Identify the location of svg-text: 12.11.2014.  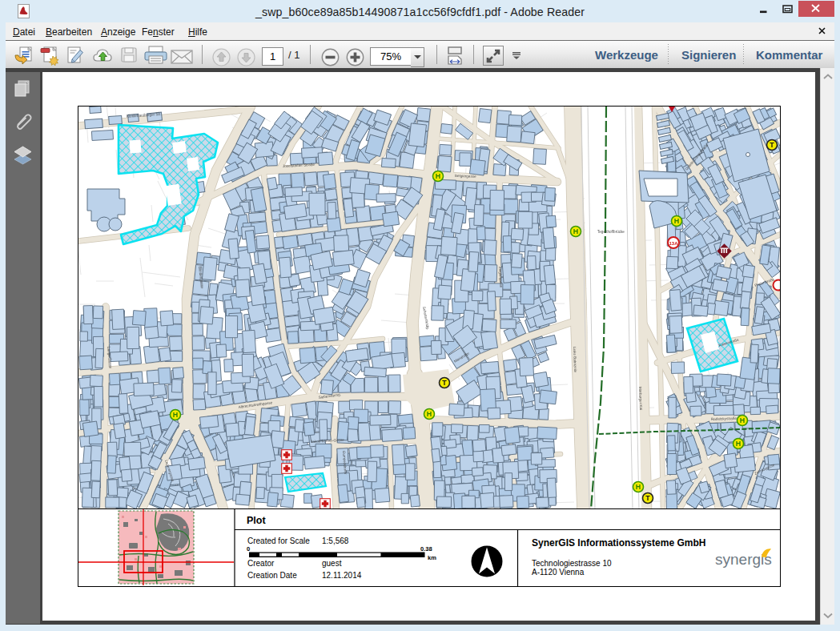
(342, 575).